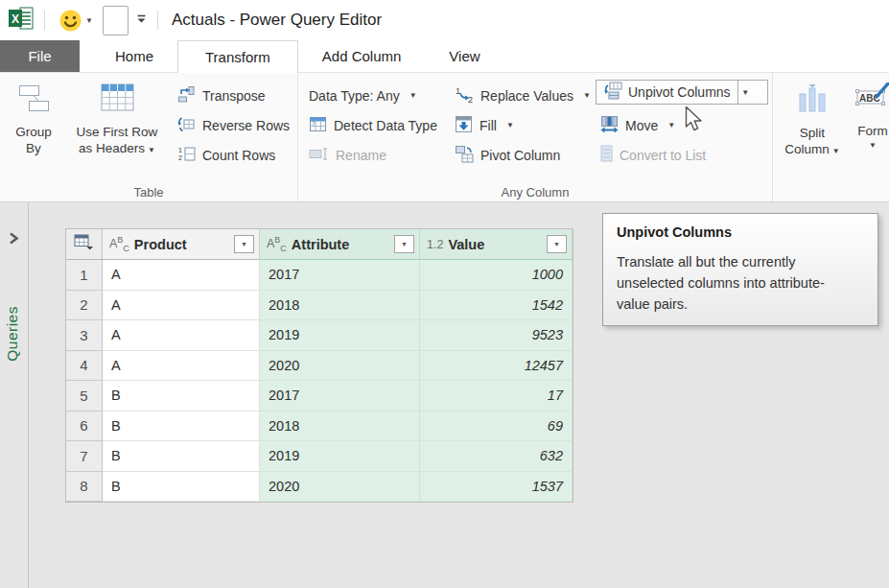 This screenshot has width=889, height=588. Describe the element at coordinates (610, 126) in the screenshot. I see `move-icon` at that location.